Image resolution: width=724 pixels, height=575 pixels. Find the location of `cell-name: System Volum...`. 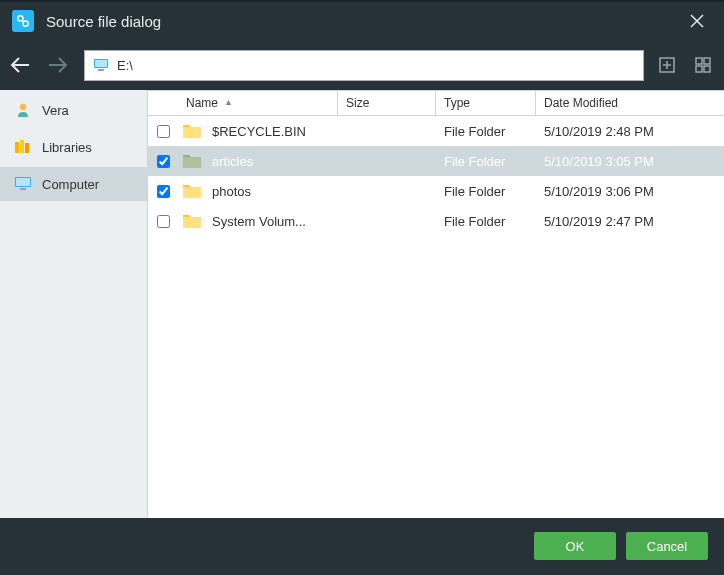

cell-name: System Volum... is located at coordinates (258, 221).